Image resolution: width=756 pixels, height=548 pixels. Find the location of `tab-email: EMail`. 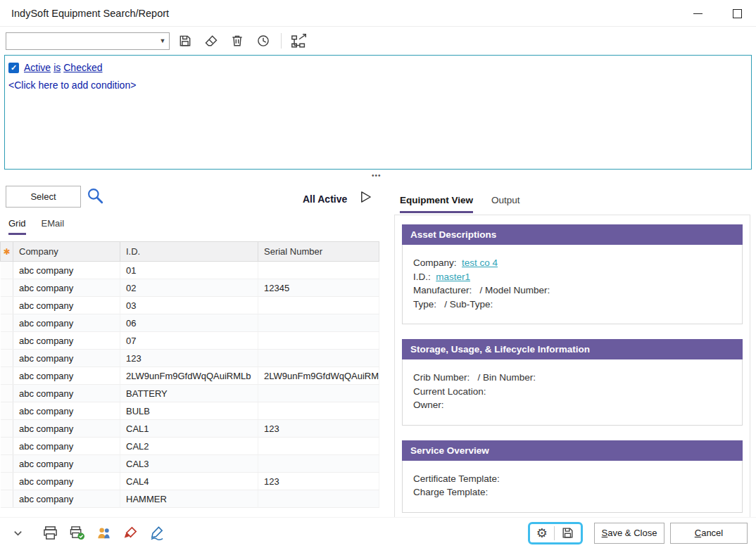

tab-email: EMail is located at coordinates (53, 227).